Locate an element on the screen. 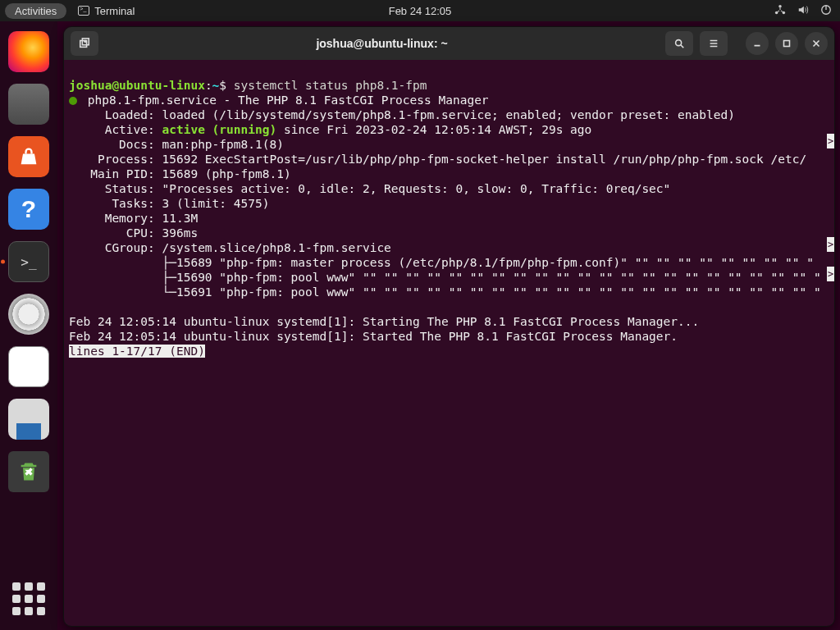  process-line: Process: 15692 ExecStartPost=/usr/lib/ph… is located at coordinates (438, 159).